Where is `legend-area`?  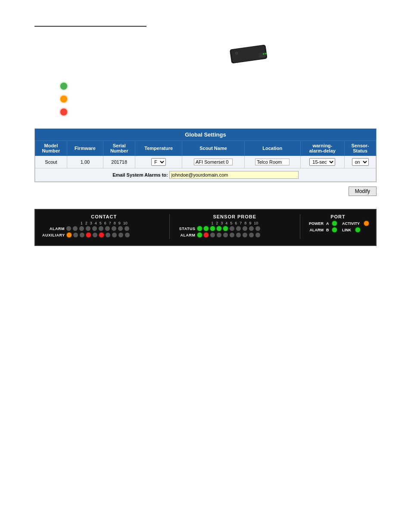
legend-area is located at coordinates (218, 99).